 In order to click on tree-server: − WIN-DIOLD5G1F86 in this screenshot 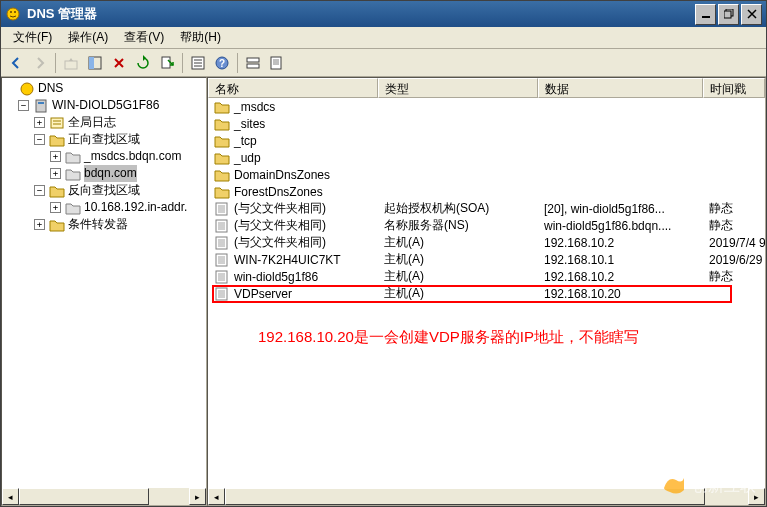, I will do `click(104, 106)`.